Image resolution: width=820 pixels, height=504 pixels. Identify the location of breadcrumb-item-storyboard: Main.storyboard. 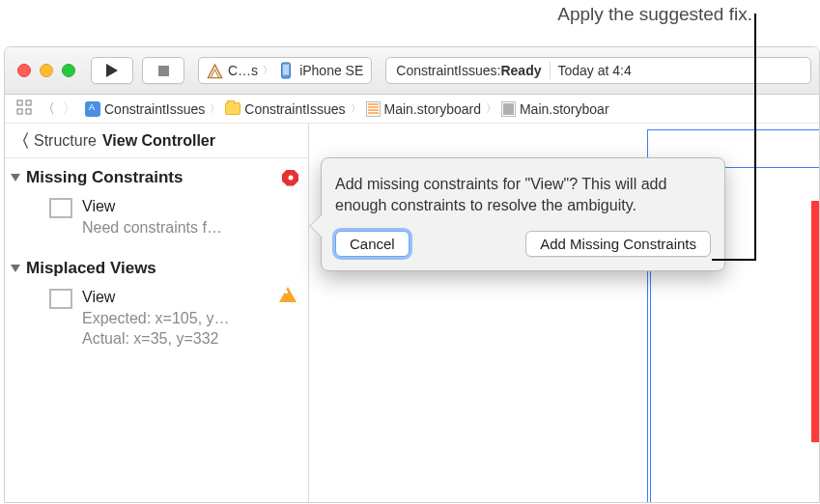
(423, 109).